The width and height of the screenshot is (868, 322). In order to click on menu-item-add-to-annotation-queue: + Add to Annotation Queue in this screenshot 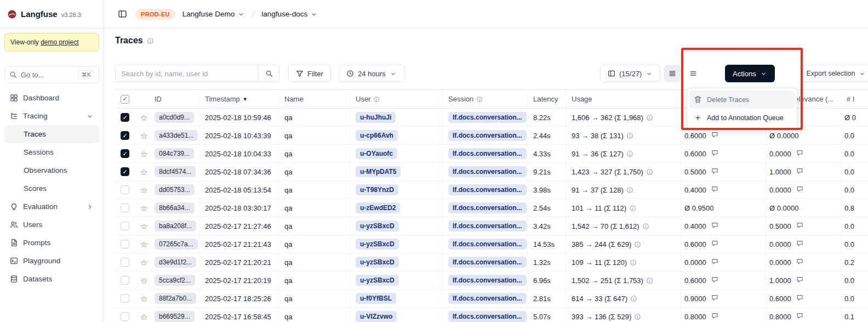, I will do `click(742, 117)`.